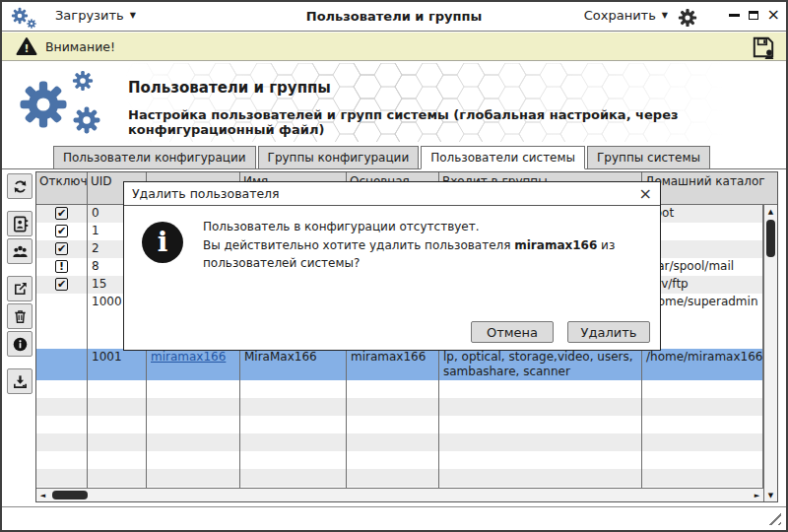  I want to click on chevron-down-icon: ▼, so click(133, 16).